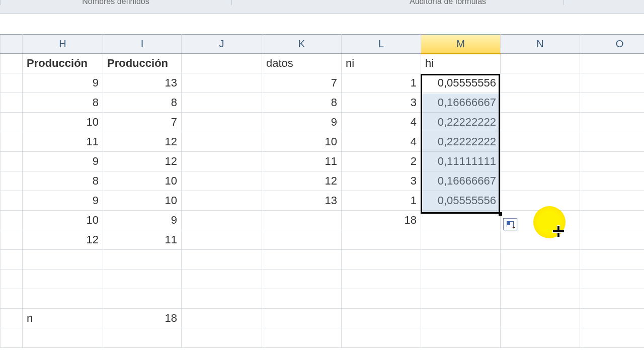  I want to click on column-headers-row: H I J K L M N O, so click(323, 44).